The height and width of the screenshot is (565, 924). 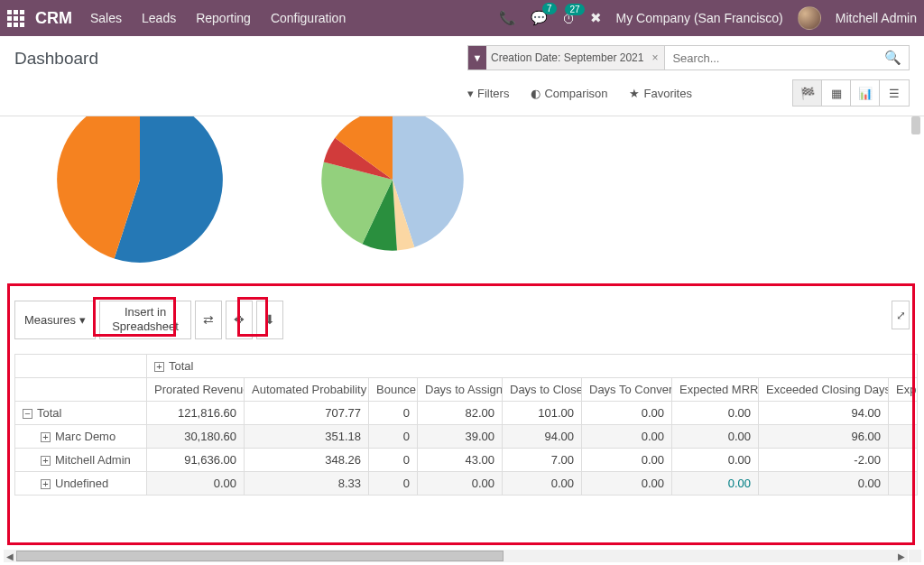 What do you see at coordinates (824, 459) in the screenshot?
I see `pivot-cell: -2.00` at bounding box center [824, 459].